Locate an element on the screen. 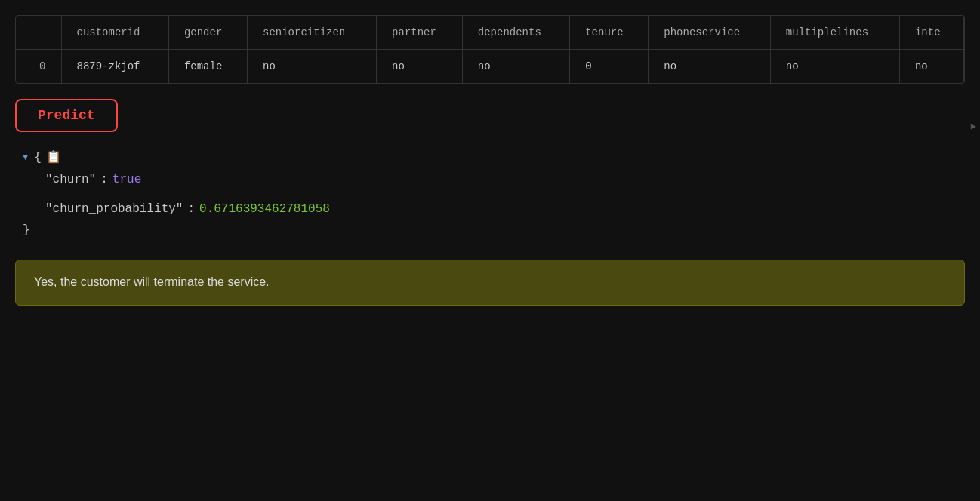  col-header-index is located at coordinates (39, 33).